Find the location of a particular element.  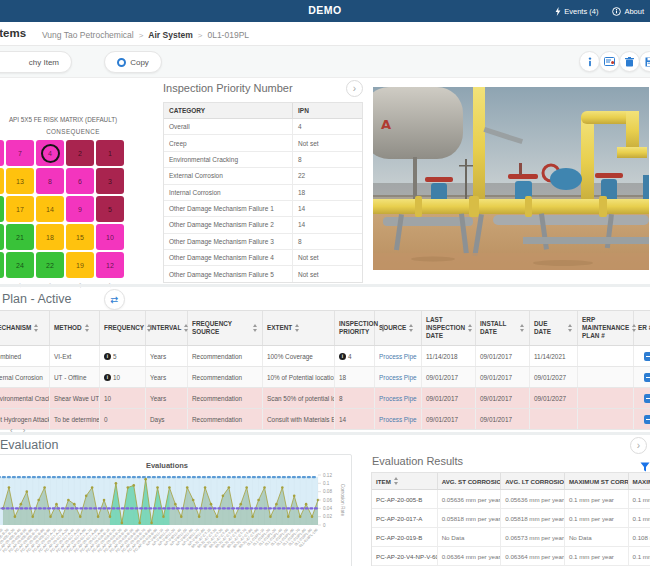

risk-matrix-cell: 8 is located at coordinates (50, 181).